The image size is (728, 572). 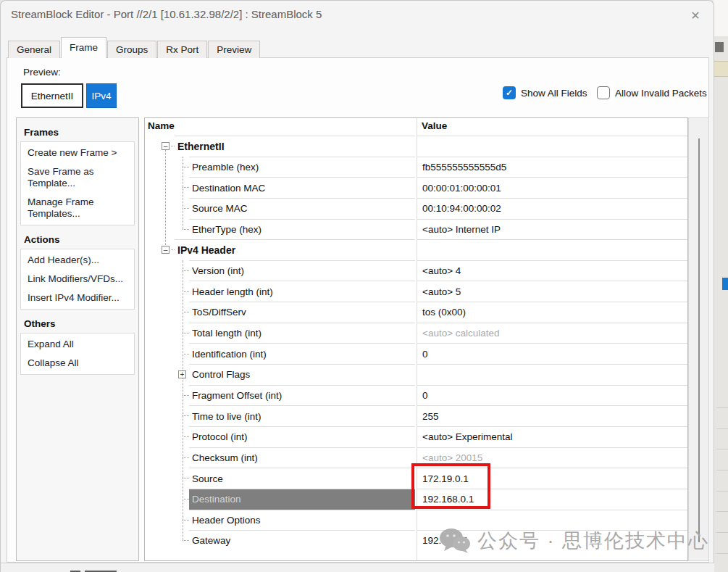 I want to click on checkbox-checked-icon: ✓, so click(x=509, y=93).